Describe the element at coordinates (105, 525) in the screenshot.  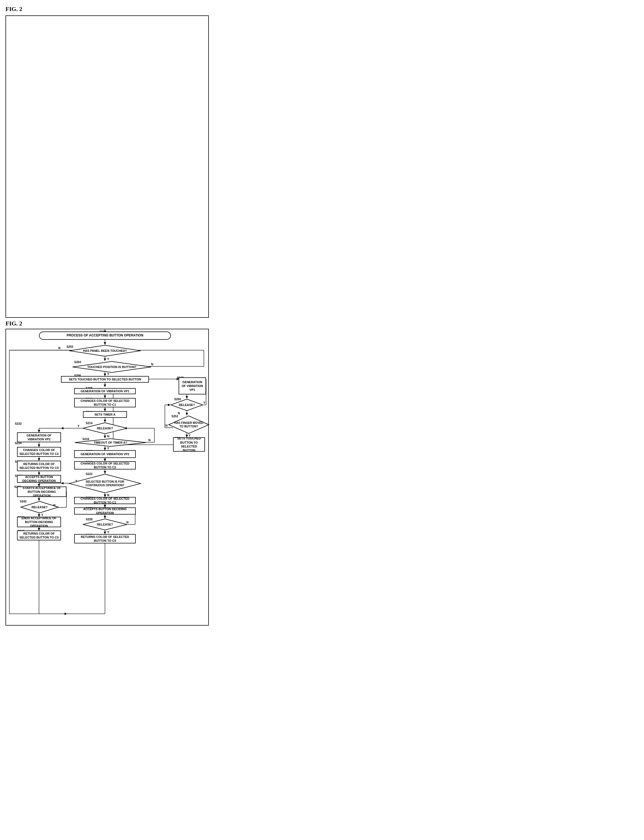
I see `s228-diamond: RELEASE?` at that location.